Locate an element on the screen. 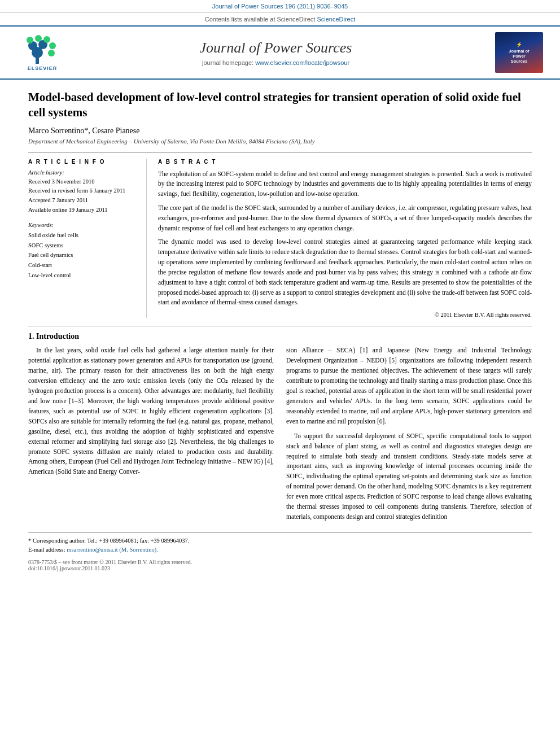 The width and height of the screenshot is (560, 747). abstract-label: A B S T R A C T is located at coordinates (345, 161).